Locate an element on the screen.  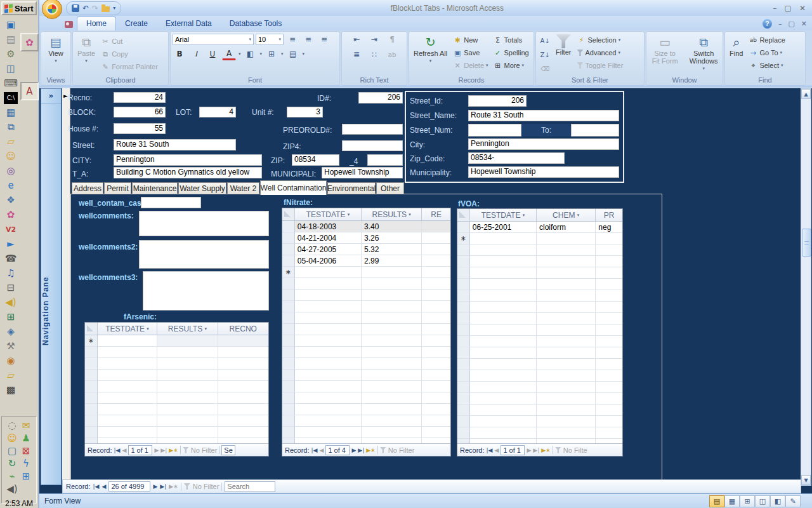
power-plug-tray-icon: ⌁ is located at coordinates (12, 476).